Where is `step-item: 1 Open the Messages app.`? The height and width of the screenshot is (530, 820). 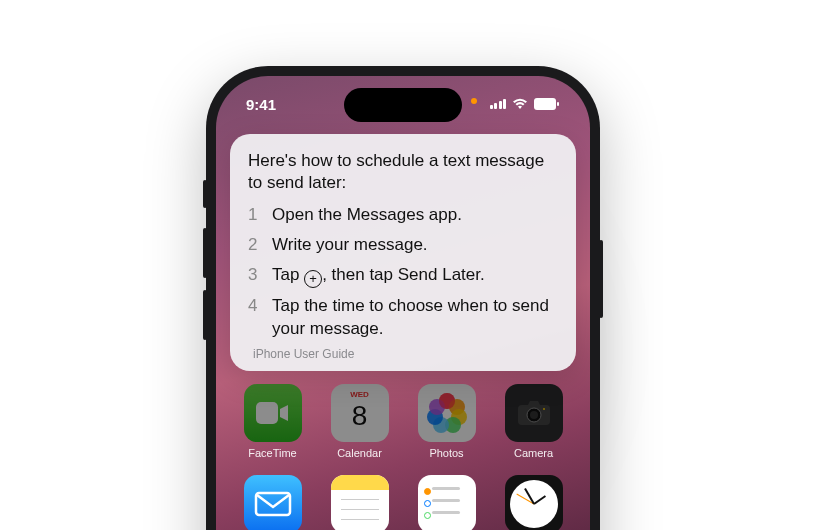 step-item: 1 Open the Messages app. is located at coordinates (403, 216).